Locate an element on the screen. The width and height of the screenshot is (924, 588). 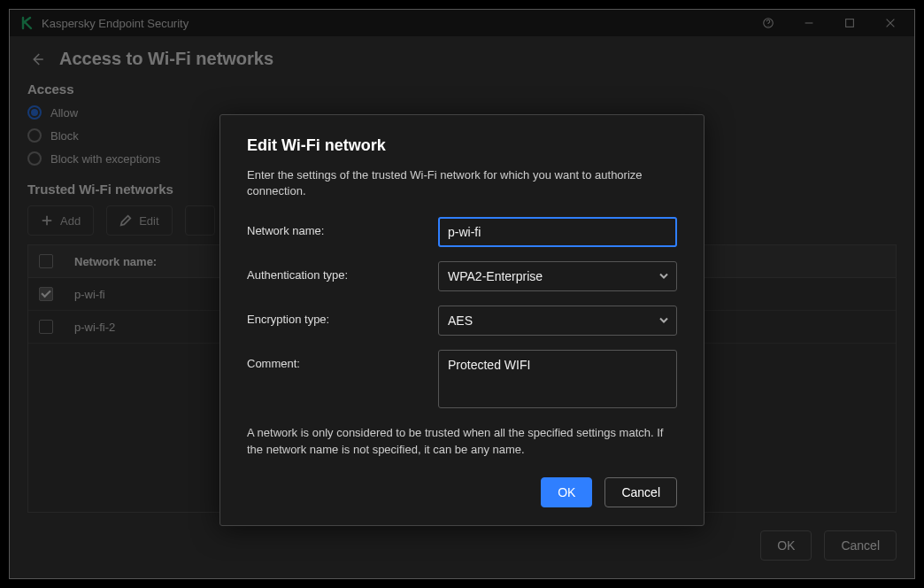
auth-type-select: WPA2-Enterprise is located at coordinates (558, 276).